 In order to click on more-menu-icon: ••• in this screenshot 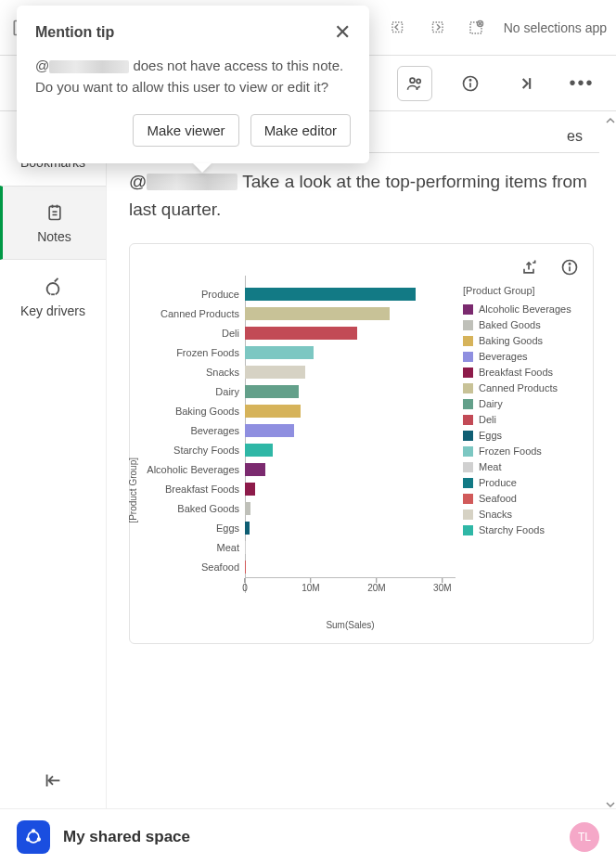, I will do `click(582, 84)`.